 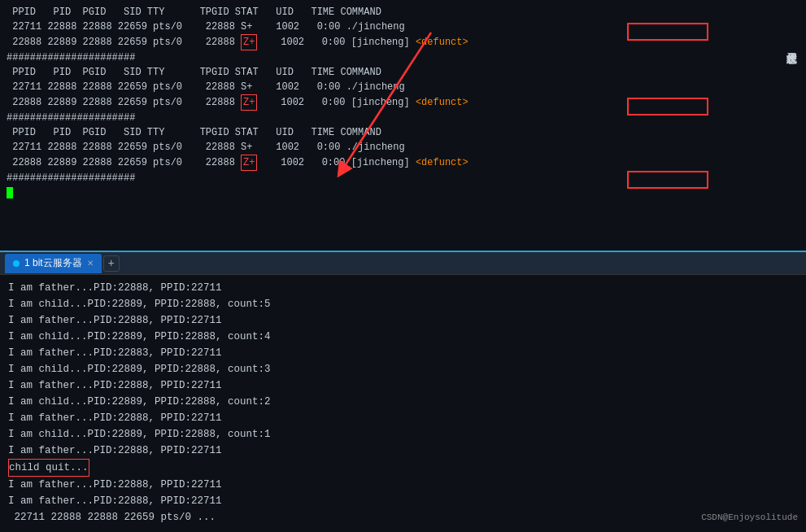 I want to click on tab-add-button: +, so click(x=111, y=264).